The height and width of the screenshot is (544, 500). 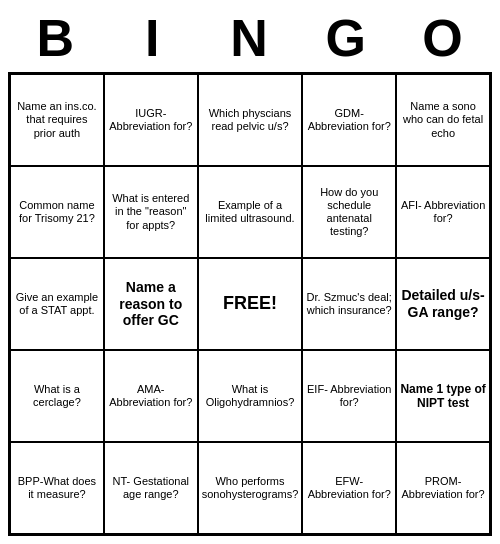 What do you see at coordinates (443, 396) in the screenshot?
I see `bingo-cell-19: Name 1 type of NIPT test` at bounding box center [443, 396].